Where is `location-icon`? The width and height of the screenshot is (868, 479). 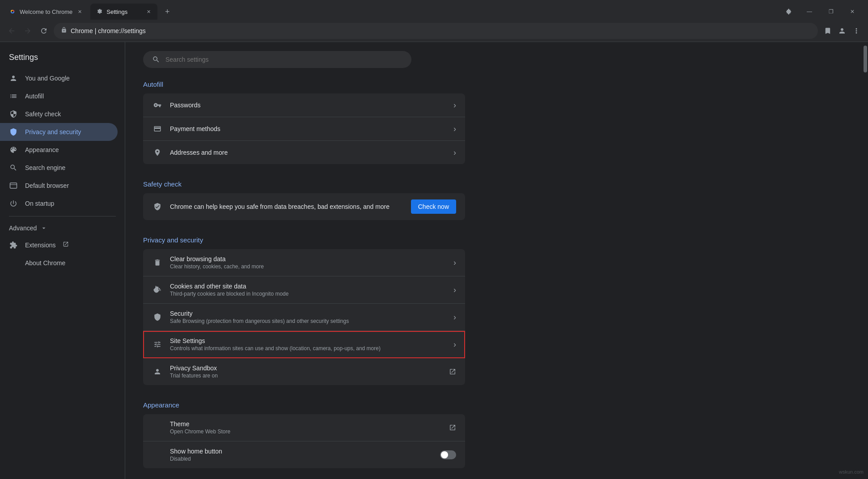
location-icon is located at coordinates (157, 153).